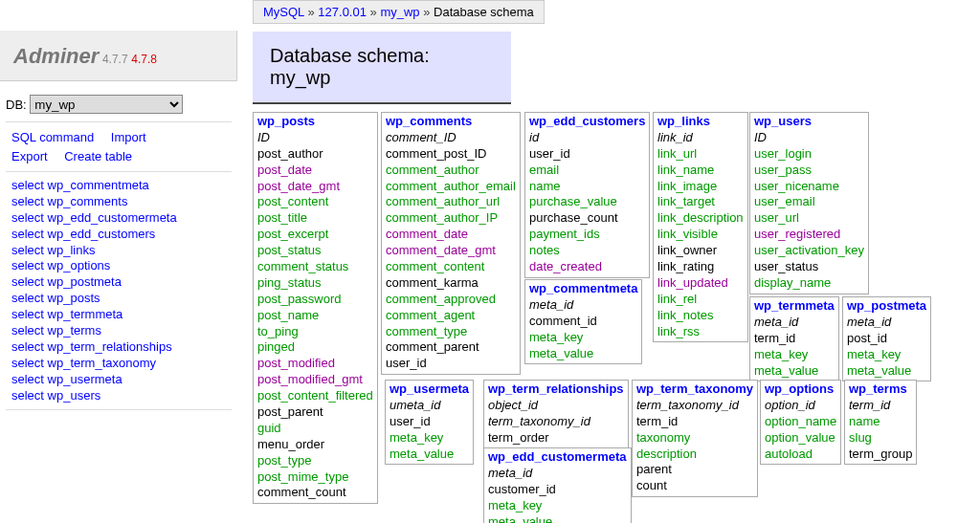 This screenshot has width=980, height=523. What do you see at coordinates (119, 298) in the screenshot?
I see `table-select-link: select wp_posts` at bounding box center [119, 298].